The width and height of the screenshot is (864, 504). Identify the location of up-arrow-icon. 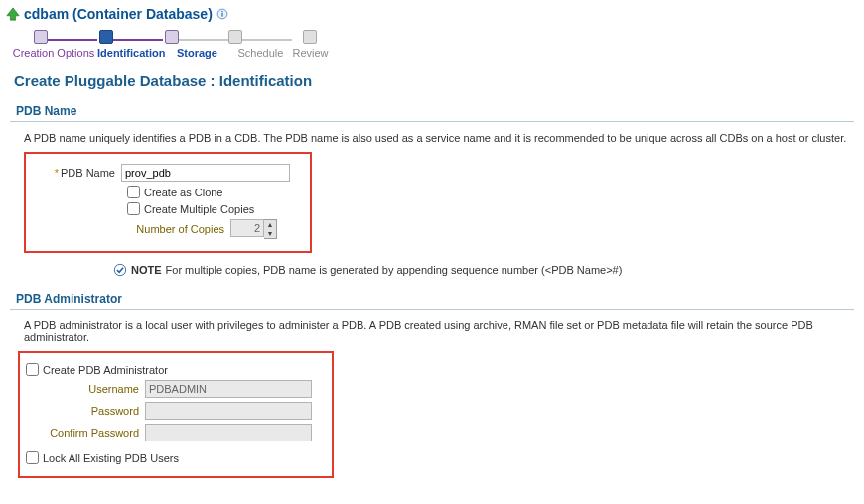
(13, 14).